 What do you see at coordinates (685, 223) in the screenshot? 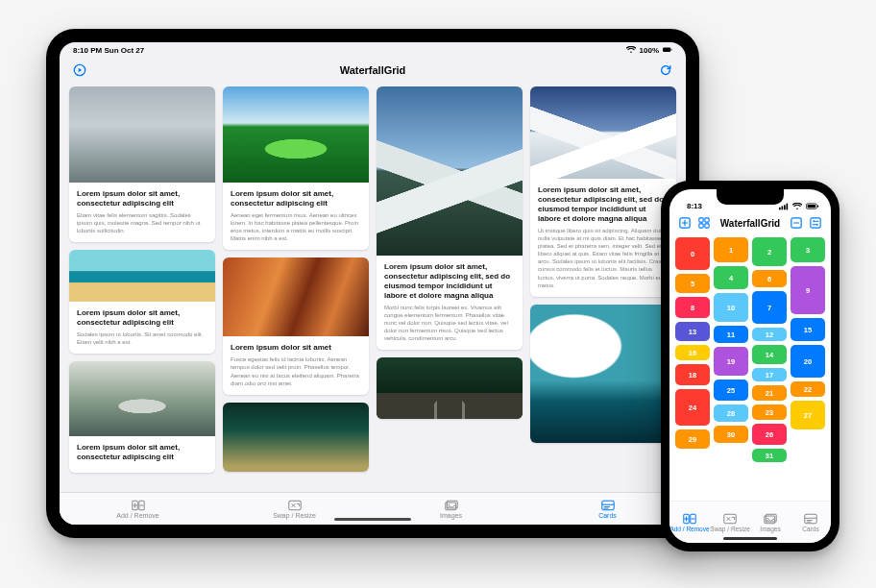
I see `nav-add-button` at bounding box center [685, 223].